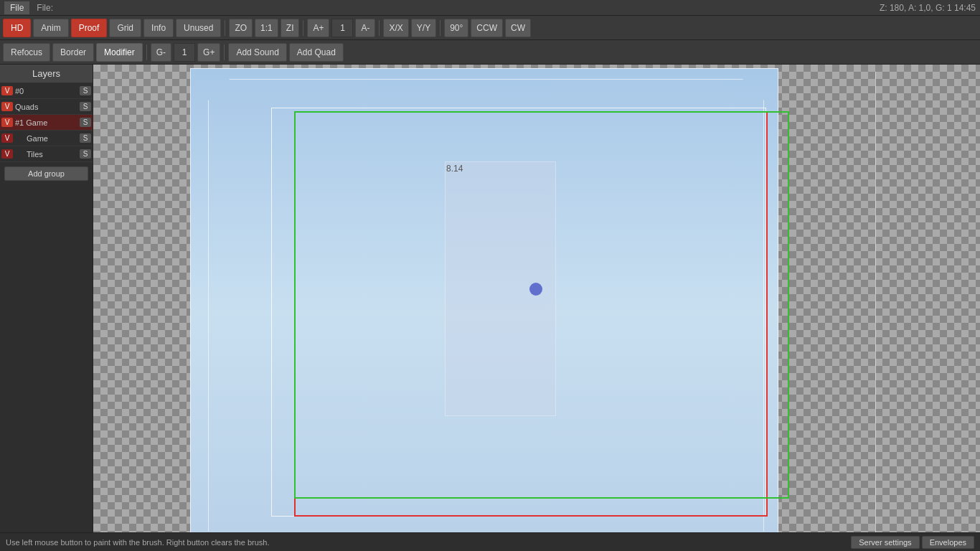 The height and width of the screenshot is (551, 980). I want to click on layers-header: Layers, so click(46, 74).